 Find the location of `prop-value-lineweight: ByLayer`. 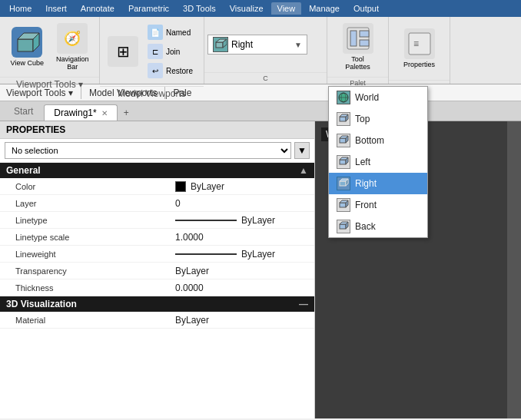

prop-value-lineweight: ByLayer is located at coordinates (241, 254).